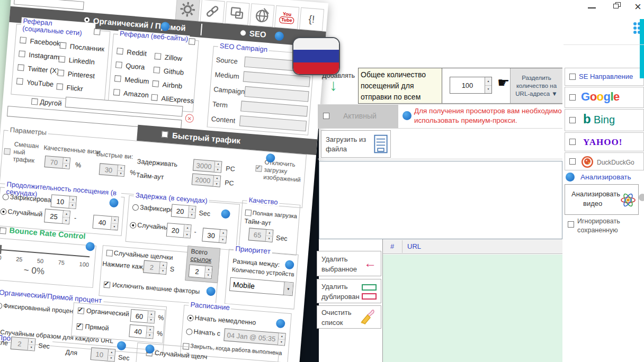 The width and height of the screenshot is (644, 362). Describe the element at coordinates (641, 197) in the screenshot. I see `scroll-thumb-dot` at that location.